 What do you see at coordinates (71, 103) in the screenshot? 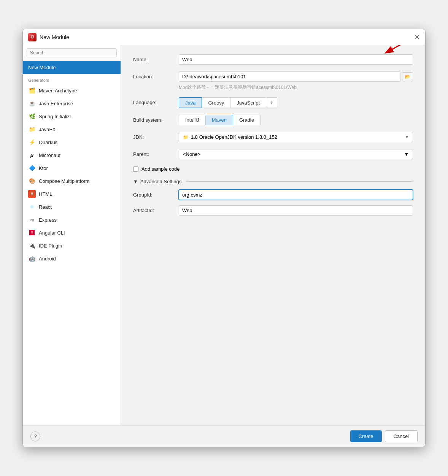
I see `sidebar-item-java-enterprise: ☕ Java Enterprise` at bounding box center [71, 103].